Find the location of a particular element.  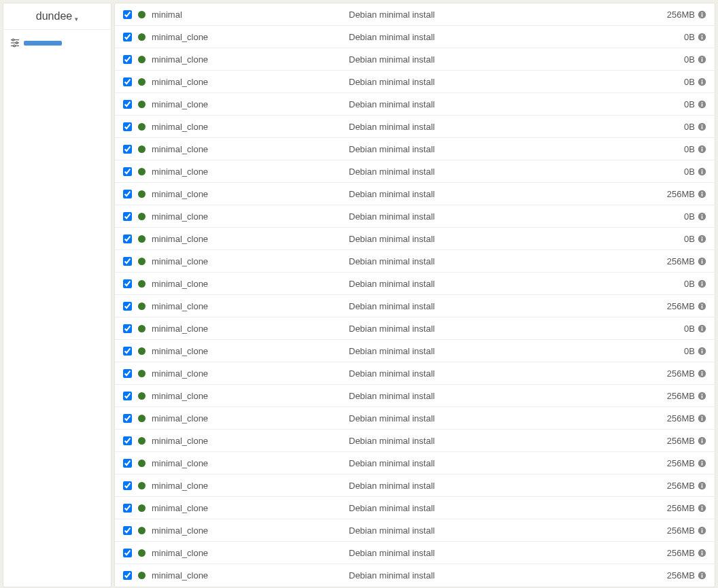

vm-size: 0B is located at coordinates (689, 284).